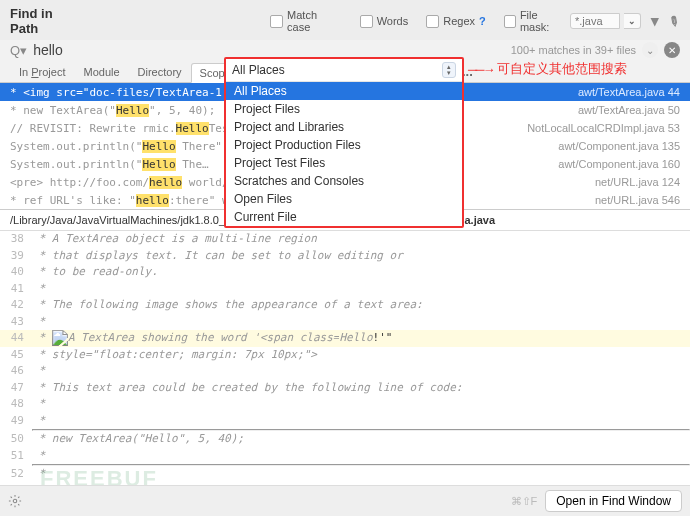  What do you see at coordinates (16, 422) in the screenshot?
I see `line-number: 49` at bounding box center [16, 422].